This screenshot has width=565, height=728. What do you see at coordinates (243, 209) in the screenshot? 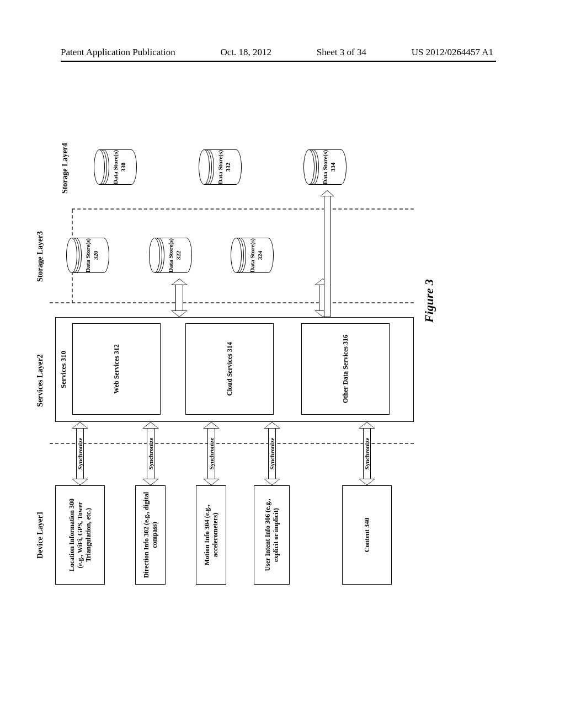
I see `divider-storage3-storage4` at bounding box center [243, 209].